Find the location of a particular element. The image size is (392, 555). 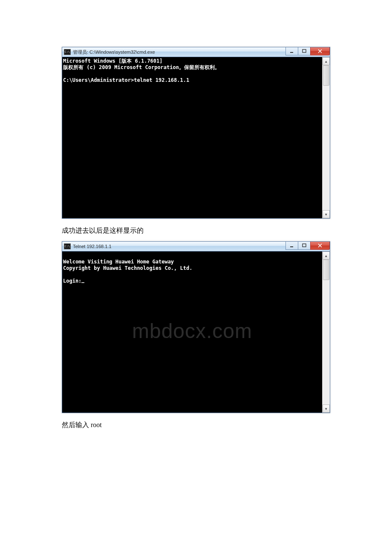

terminal-line: Welcome Visiting Huawei Home Gateway is located at coordinates (118, 262).